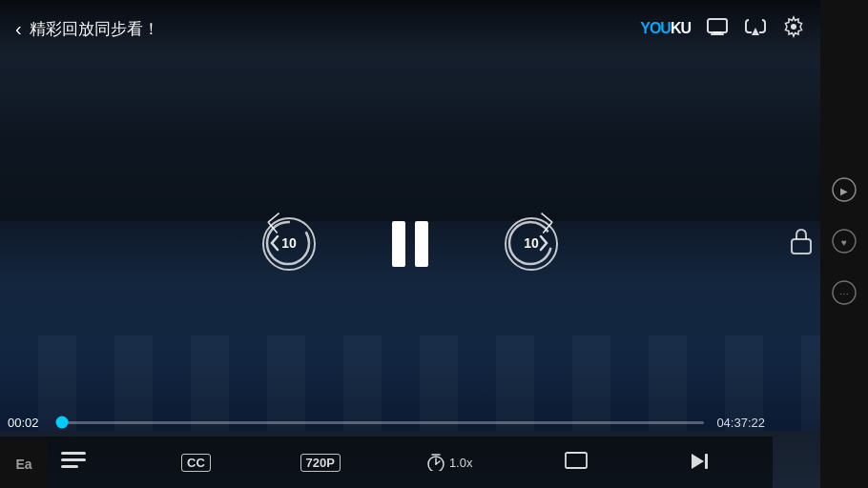 This screenshot has width=868, height=488. Describe the element at coordinates (844, 244) in the screenshot. I see `right-panel: ▶ ♥ ⋯` at that location.